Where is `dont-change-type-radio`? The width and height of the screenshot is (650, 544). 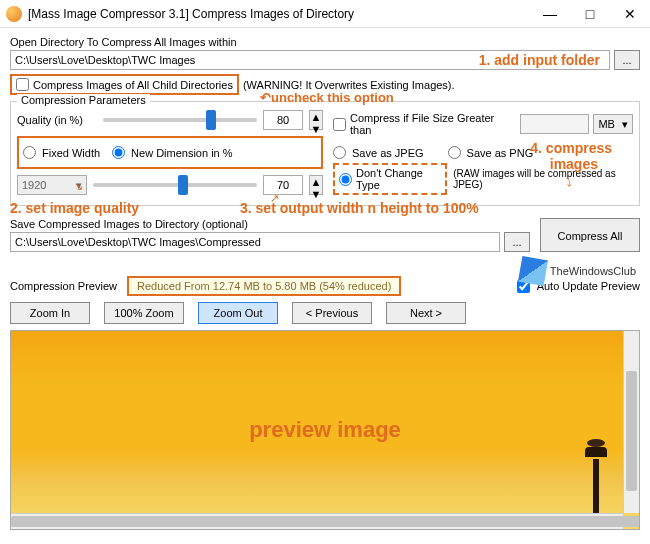
dont-change-type-radio is located at coordinates (346, 180).